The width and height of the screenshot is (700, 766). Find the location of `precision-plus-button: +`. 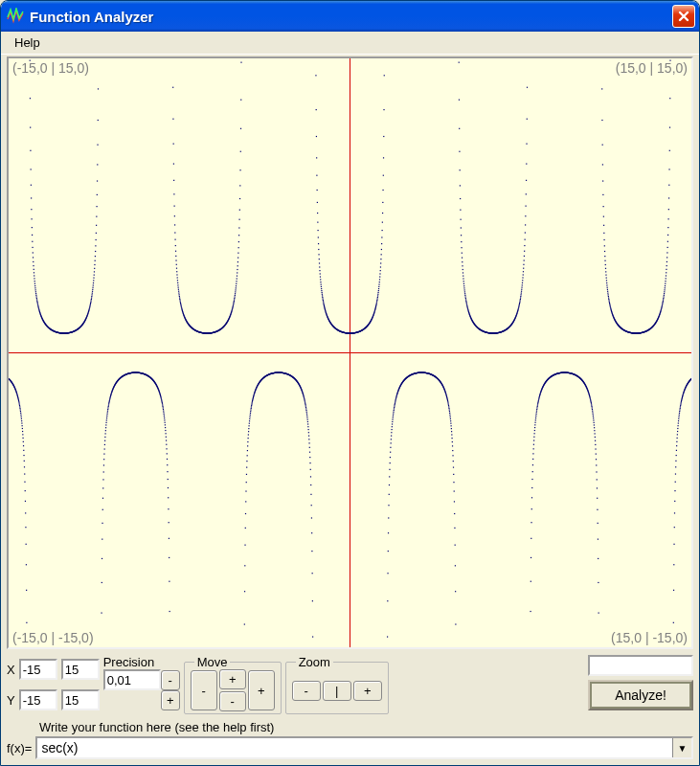

precision-plus-button: + is located at coordinates (170, 701).